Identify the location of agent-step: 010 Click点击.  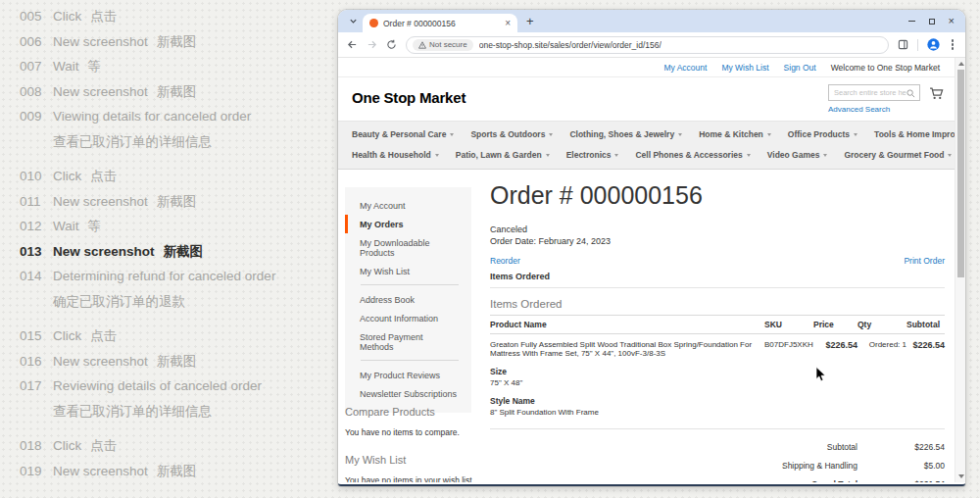
(176, 176).